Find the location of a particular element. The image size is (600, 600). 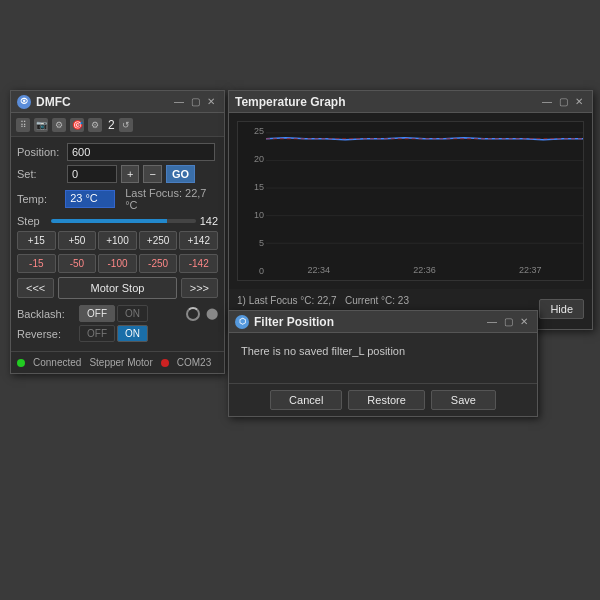

dmfc-minimize-btn: — is located at coordinates (179, 102).